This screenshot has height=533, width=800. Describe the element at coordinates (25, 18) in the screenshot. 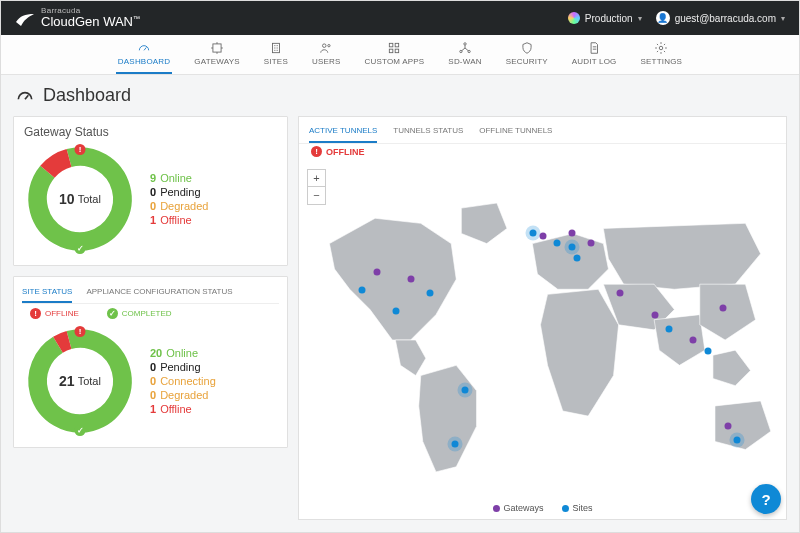

I see `barracuda-logo-icon` at that location.